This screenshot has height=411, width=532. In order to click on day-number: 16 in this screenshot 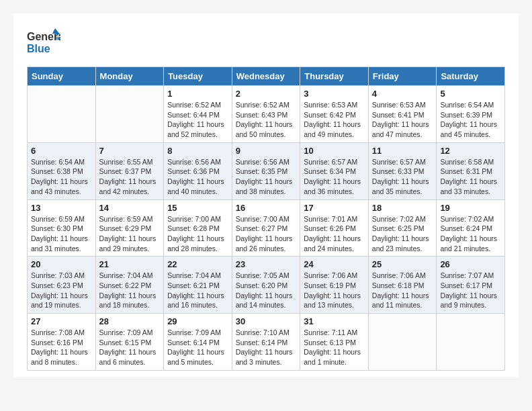, I will do `click(266, 208)`.